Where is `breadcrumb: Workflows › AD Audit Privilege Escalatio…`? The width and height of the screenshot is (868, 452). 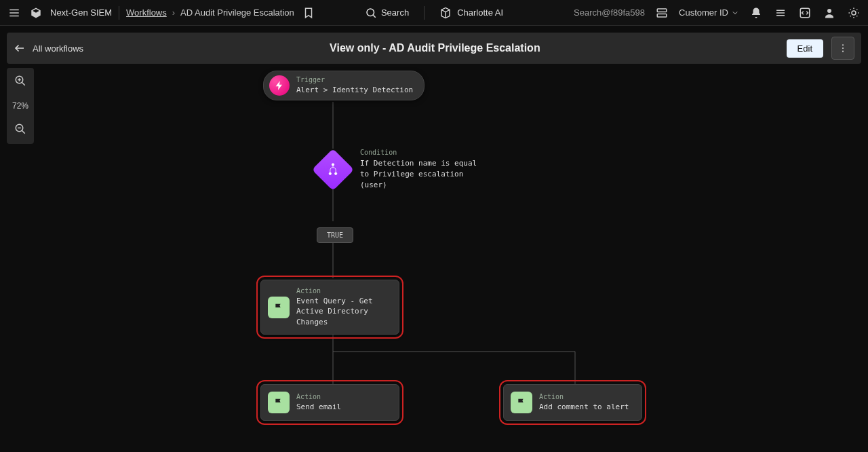
breadcrumb: Workflows › AD Audit Privilege Escalatio… is located at coordinates (220, 13).